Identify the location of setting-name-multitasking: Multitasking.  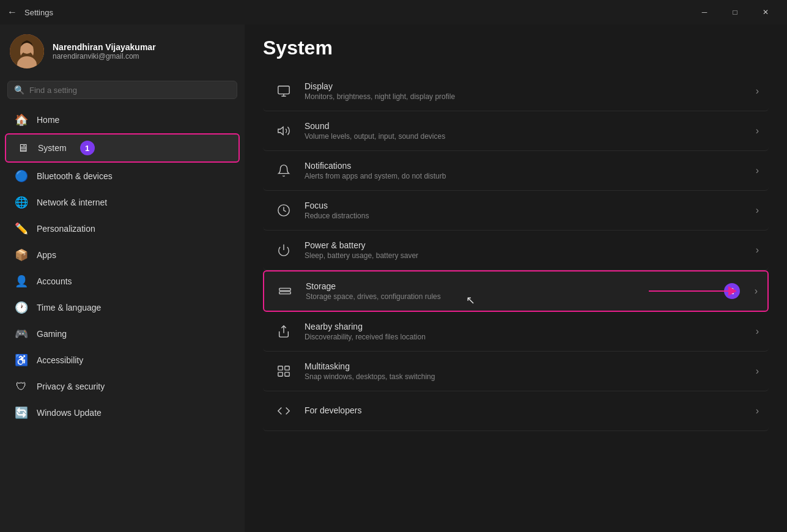
(525, 366).